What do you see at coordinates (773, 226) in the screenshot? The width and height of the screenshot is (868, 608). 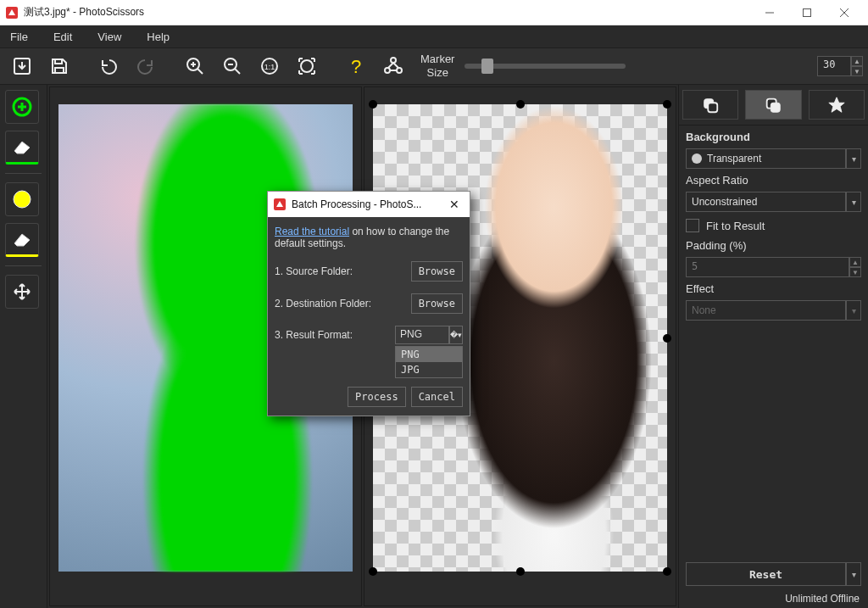 I see `fit-to-result-checkbox: Fit to Result` at bounding box center [773, 226].